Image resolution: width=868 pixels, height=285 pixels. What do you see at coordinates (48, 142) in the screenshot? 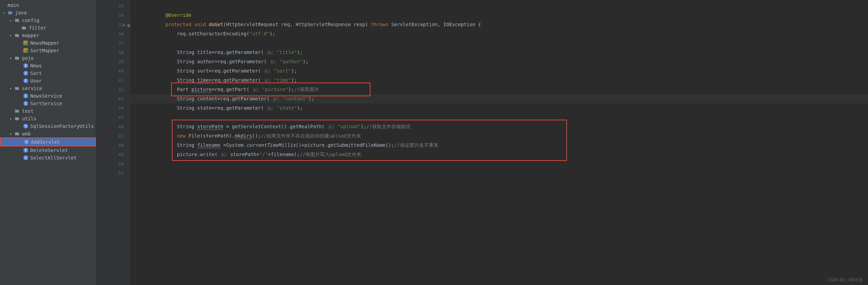
I see `tree-class-addservlet: C AddServlet` at bounding box center [48, 142].